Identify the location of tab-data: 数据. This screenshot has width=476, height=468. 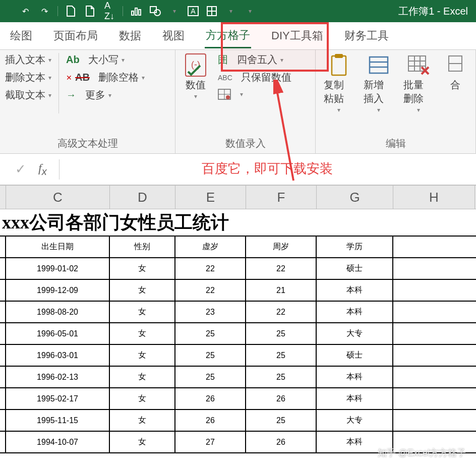
(130, 36).